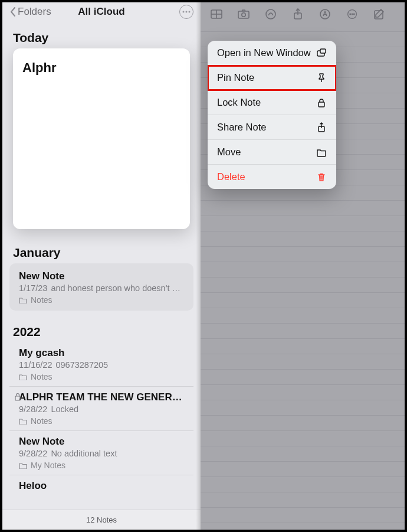  I want to click on ellipsis-icon, so click(186, 12).